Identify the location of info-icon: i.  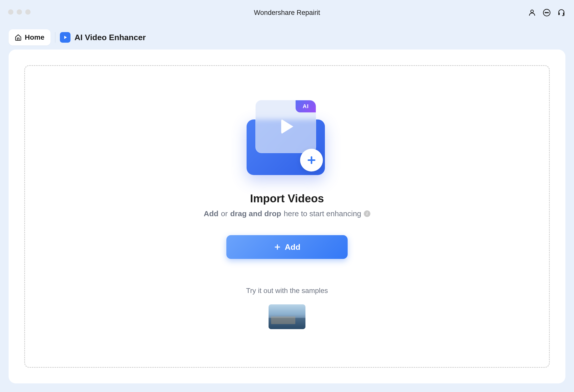
(367, 214).